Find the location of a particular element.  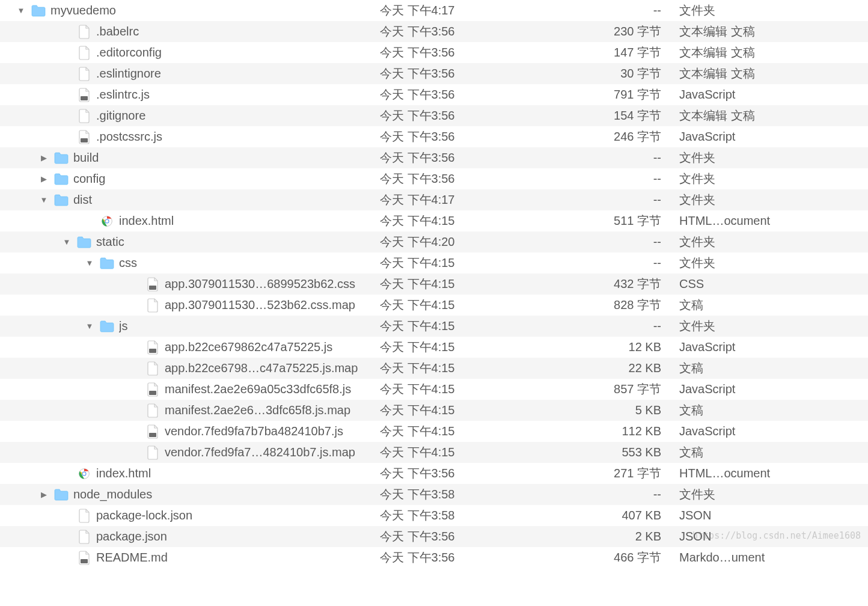

file-size: 2 KB is located at coordinates (612, 536).